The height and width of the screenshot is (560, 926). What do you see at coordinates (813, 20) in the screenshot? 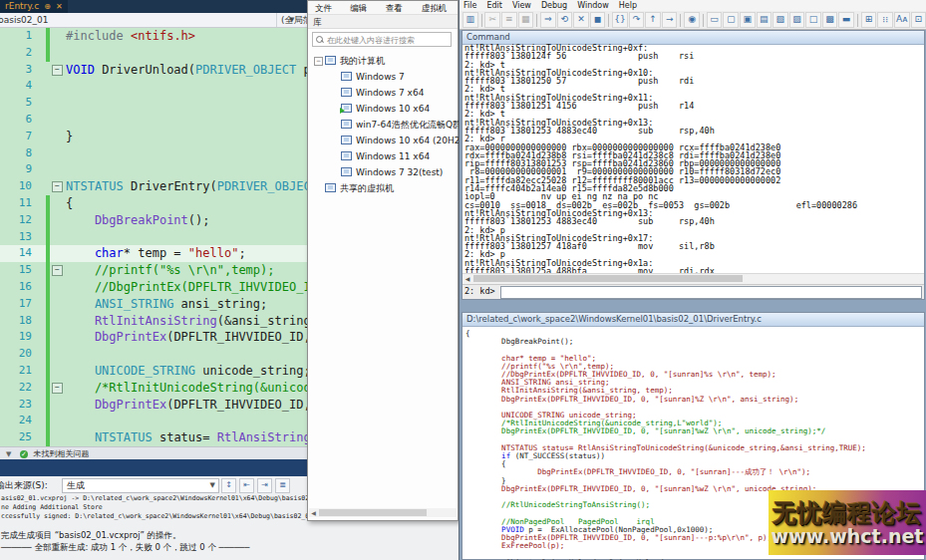
I see `scratch-pad-icon: □` at bounding box center [813, 20].